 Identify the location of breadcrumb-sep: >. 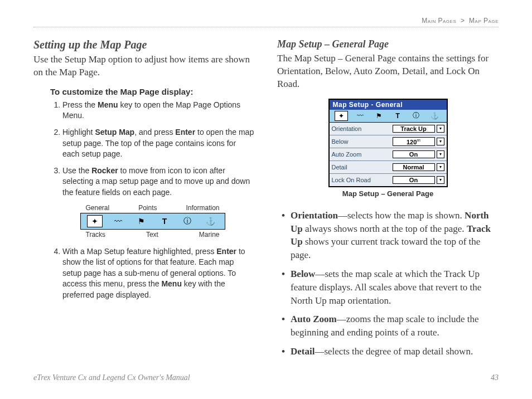
(463, 21).